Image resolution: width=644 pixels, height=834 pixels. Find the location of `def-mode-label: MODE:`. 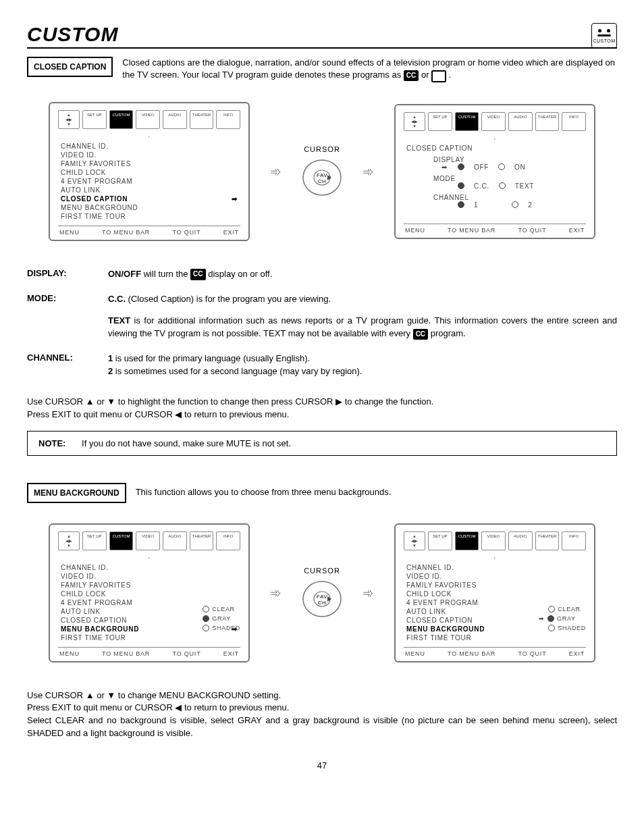

def-mode-label: MODE: is located at coordinates (57, 317).